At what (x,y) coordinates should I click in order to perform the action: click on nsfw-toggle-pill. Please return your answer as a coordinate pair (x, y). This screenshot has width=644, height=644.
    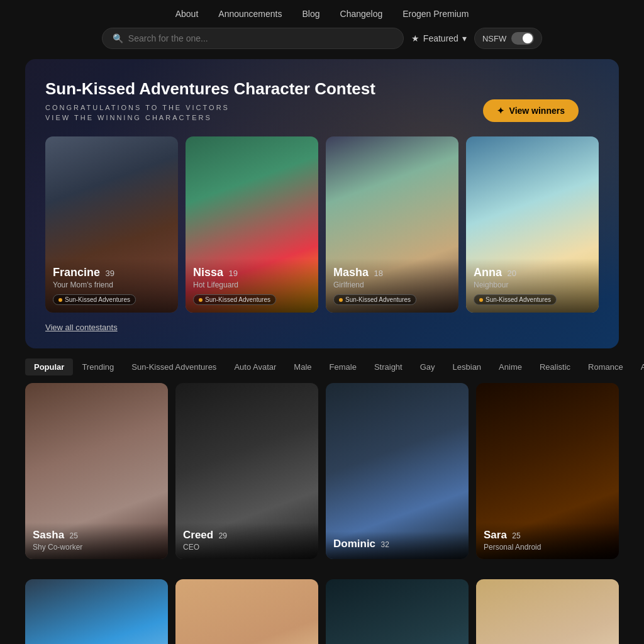
    Looking at the image, I should click on (523, 38).